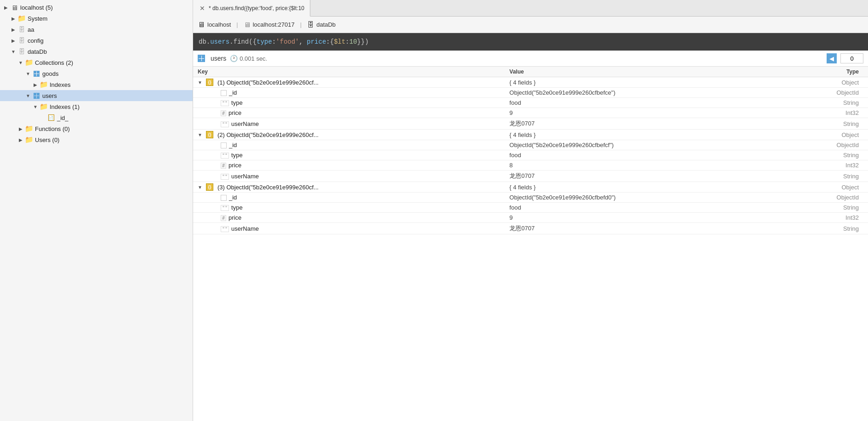 The image size is (868, 421). What do you see at coordinates (36, 40) in the screenshot?
I see `tree-item-label: config` at bounding box center [36, 40].